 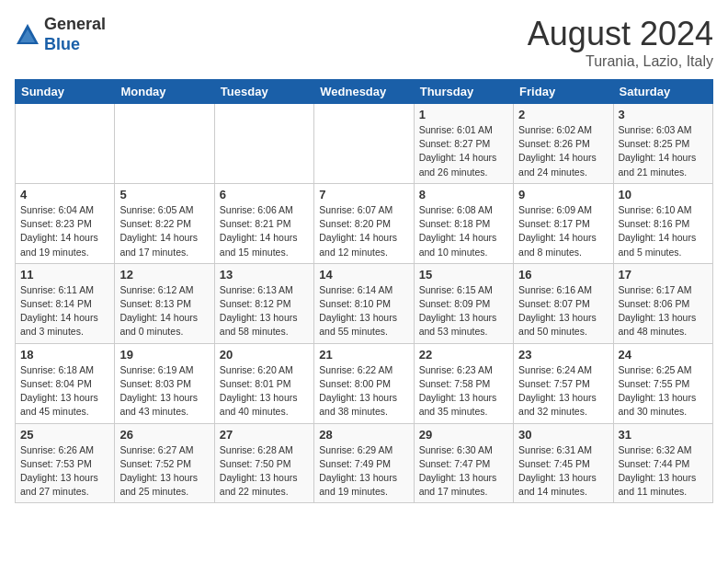 What do you see at coordinates (364, 223) in the screenshot?
I see `calendar-cell: 7Sunrise: 6:07 AMSunset: 8:20 PMDaylight…` at bounding box center [364, 223].